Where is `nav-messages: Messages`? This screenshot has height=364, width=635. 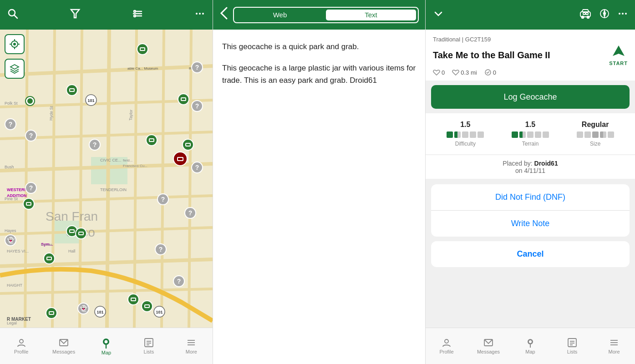
nav-messages: Messages is located at coordinates (64, 346).